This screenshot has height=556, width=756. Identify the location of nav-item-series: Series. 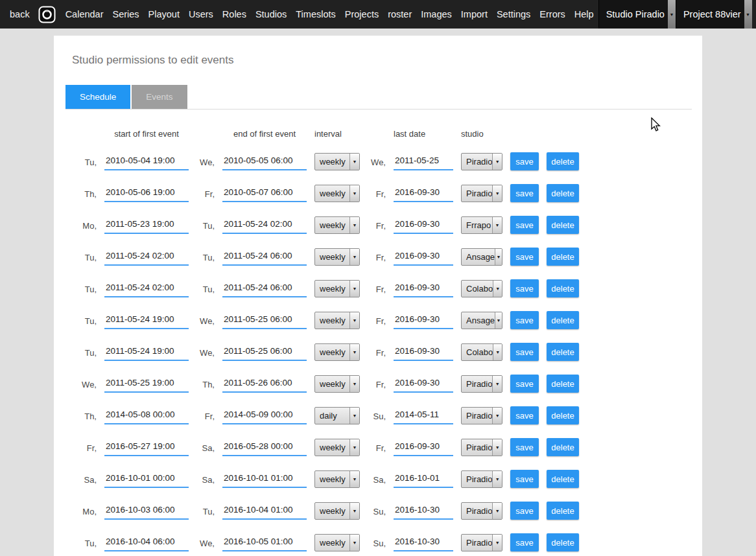
(126, 14).